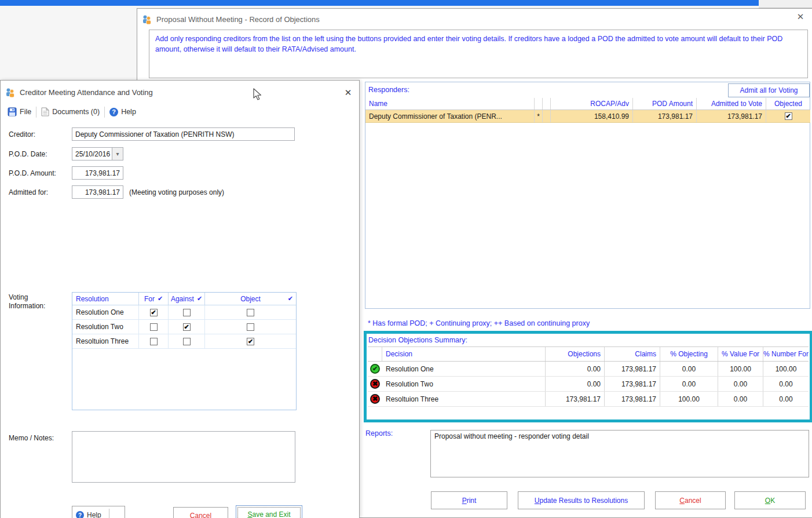  What do you see at coordinates (22, 134) in the screenshot?
I see `creditor-label: Creditor:` at bounding box center [22, 134].